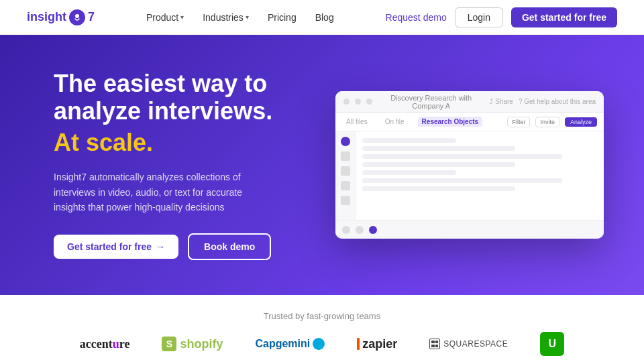 This screenshot has height=362, width=644. Describe the element at coordinates (345, 171) in the screenshot. I see `sidebar-icon-search` at that location.